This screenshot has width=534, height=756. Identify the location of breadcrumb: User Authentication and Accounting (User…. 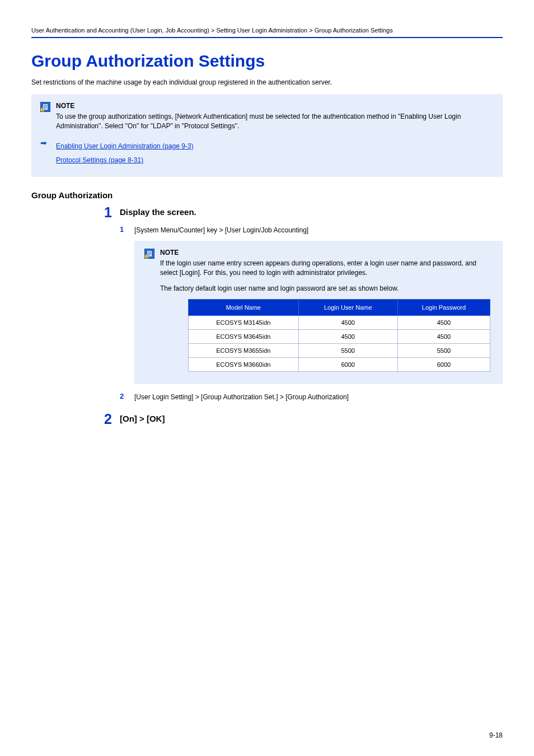
(267, 30).